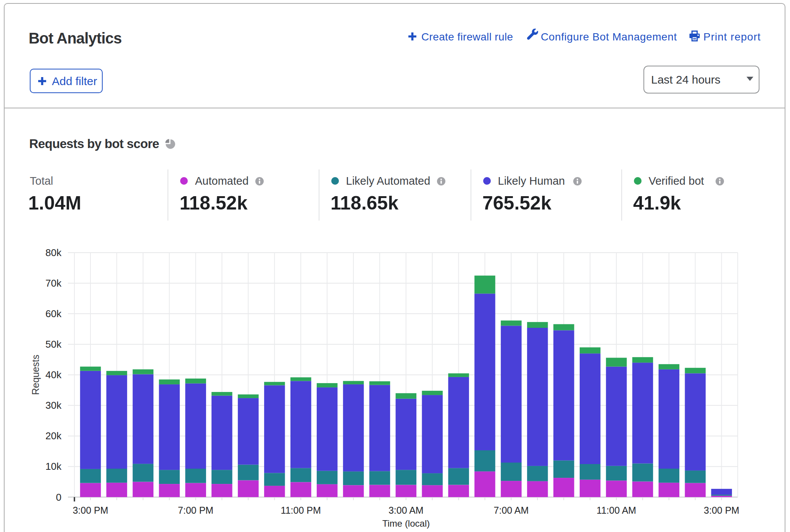 The width and height of the screenshot is (790, 532). Describe the element at coordinates (616, 510) in the screenshot. I see `svg-text: 11:00 AM` at that location.